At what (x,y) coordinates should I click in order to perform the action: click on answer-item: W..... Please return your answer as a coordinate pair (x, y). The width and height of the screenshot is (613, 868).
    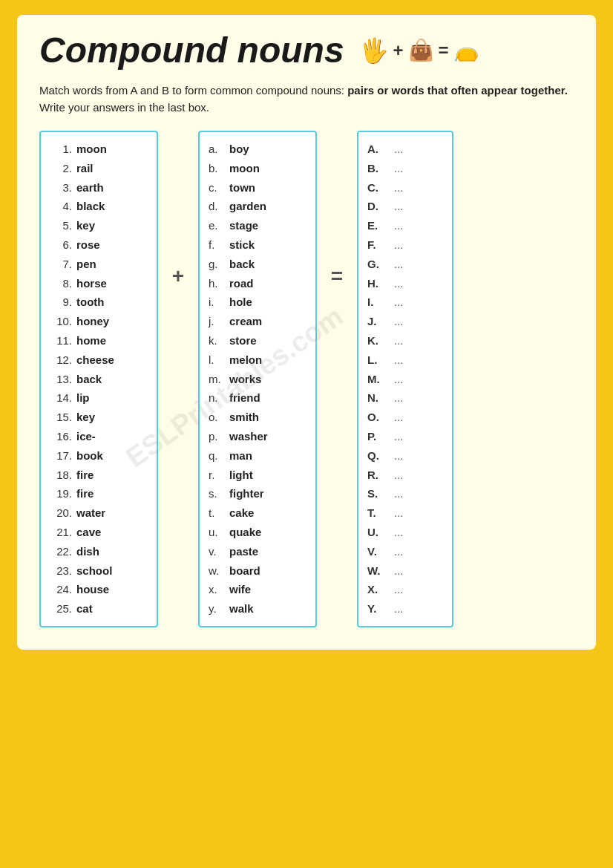
    Looking at the image, I should click on (405, 571).